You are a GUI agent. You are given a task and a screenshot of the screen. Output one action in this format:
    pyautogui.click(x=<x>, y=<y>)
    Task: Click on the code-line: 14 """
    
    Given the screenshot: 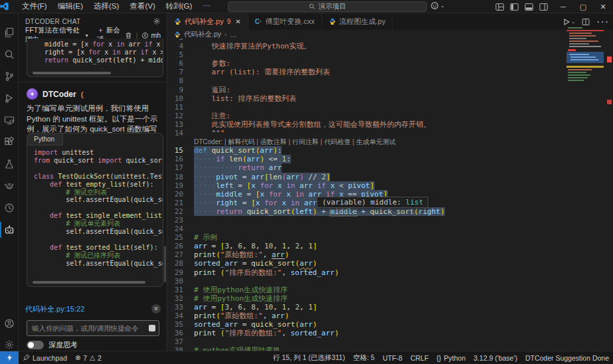 What is the action you would take?
    pyautogui.click(x=391, y=133)
    